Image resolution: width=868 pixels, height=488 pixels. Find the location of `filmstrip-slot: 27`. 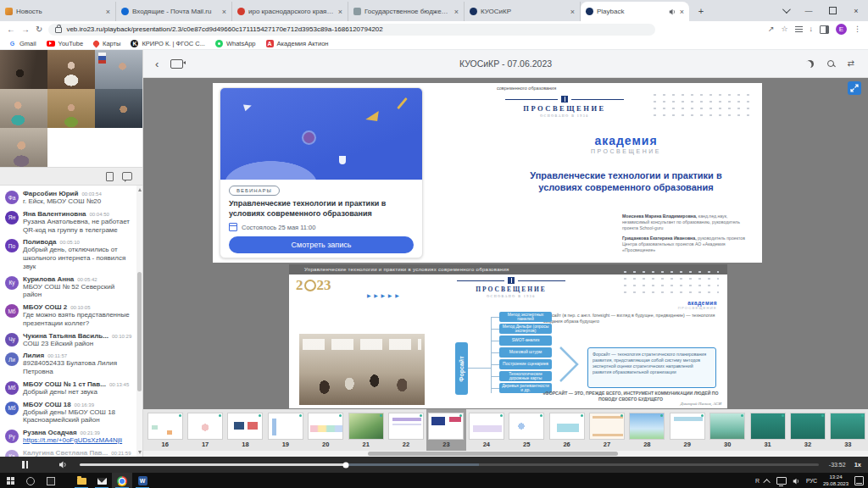

filmstrip-slot: 27 is located at coordinates (607, 433).